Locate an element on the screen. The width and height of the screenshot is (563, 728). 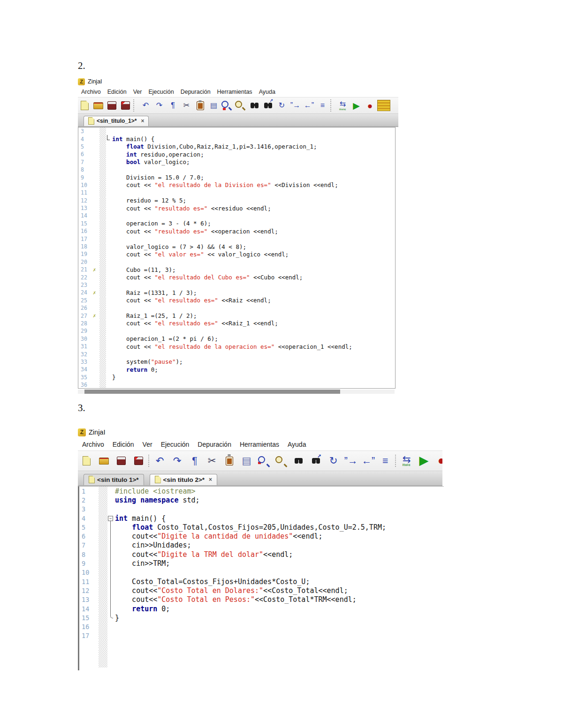
code-line: cout << "el resultado de la operacion es… is located at coordinates (231, 347).